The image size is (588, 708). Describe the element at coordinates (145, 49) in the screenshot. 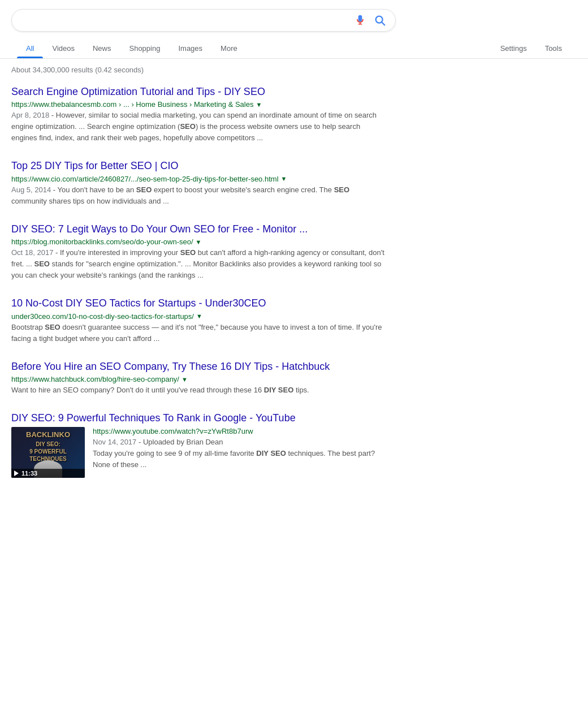

I see `tab-shopping: Shopping` at that location.